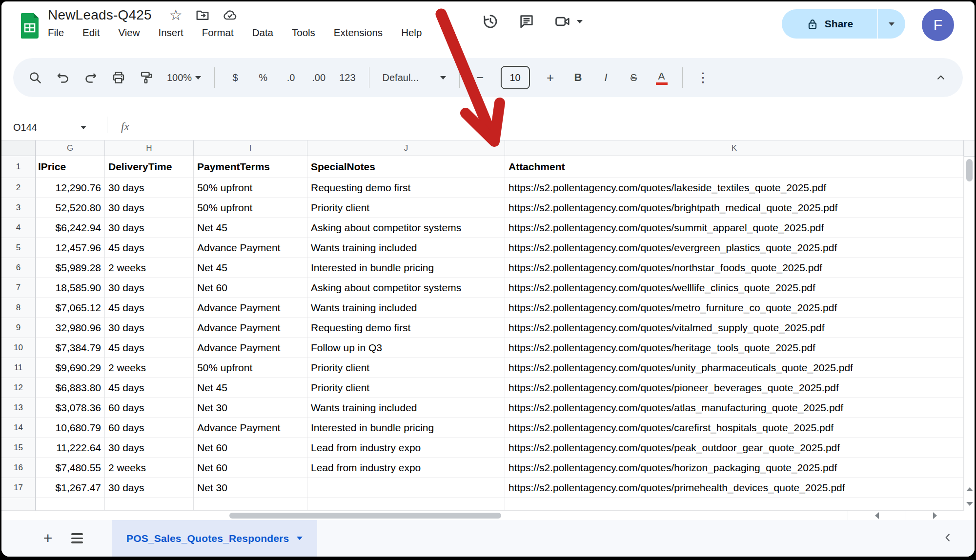 This screenshot has width=976, height=560. I want to click on increase-font-size-button: +, so click(550, 78).